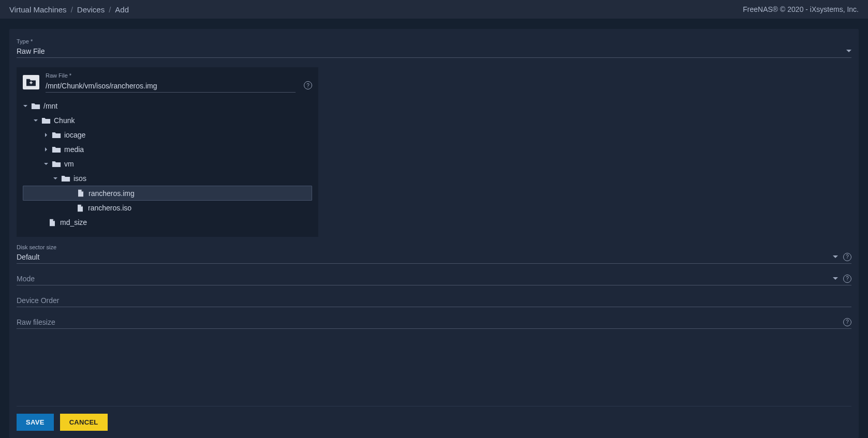 The width and height of the screenshot is (868, 438). What do you see at coordinates (35, 422) in the screenshot?
I see `save-button: SAVE` at bounding box center [35, 422].